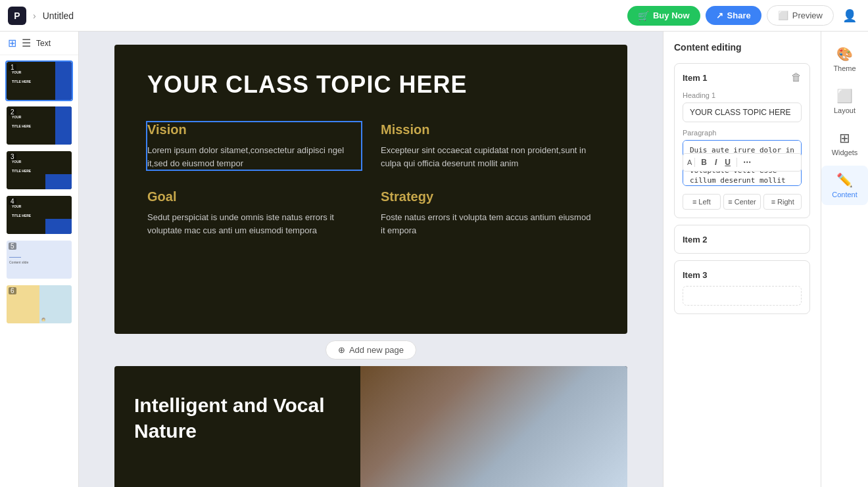 This screenshot has height=487, width=868. What do you see at coordinates (742, 95) in the screenshot?
I see `heading-1-label: Heading 1` at bounding box center [742, 95].